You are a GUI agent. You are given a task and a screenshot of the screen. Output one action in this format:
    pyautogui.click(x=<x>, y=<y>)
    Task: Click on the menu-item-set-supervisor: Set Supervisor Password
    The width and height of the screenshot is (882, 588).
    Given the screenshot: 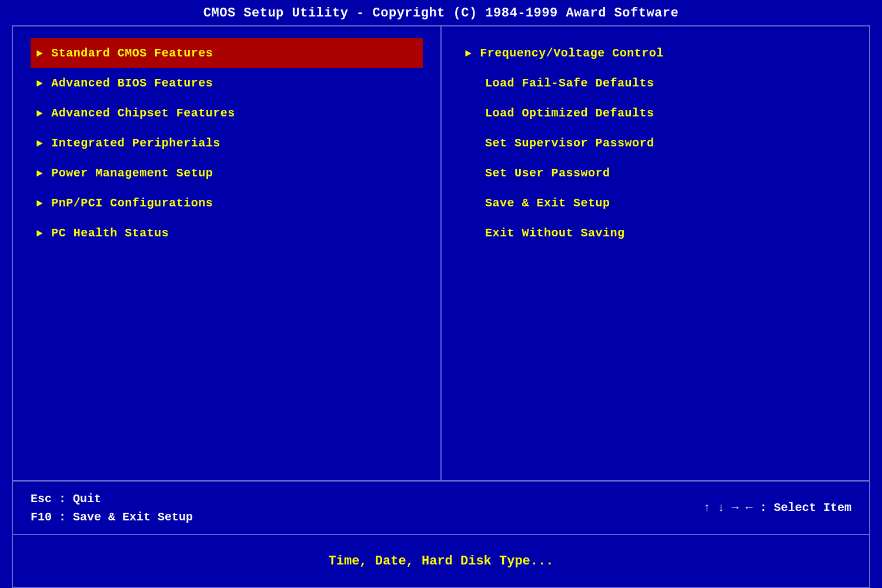 What is the action you would take?
    pyautogui.click(x=655, y=143)
    